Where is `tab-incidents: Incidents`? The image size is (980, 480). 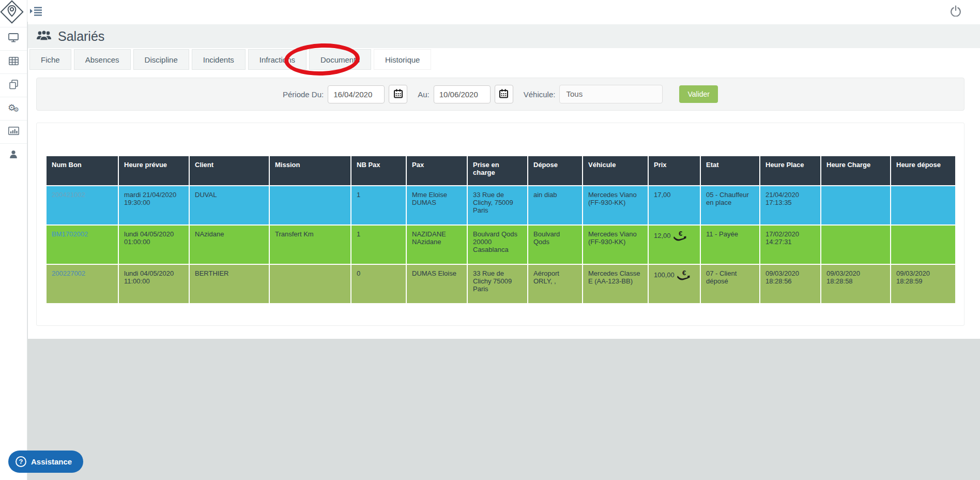 tab-incidents: Incidents is located at coordinates (219, 59).